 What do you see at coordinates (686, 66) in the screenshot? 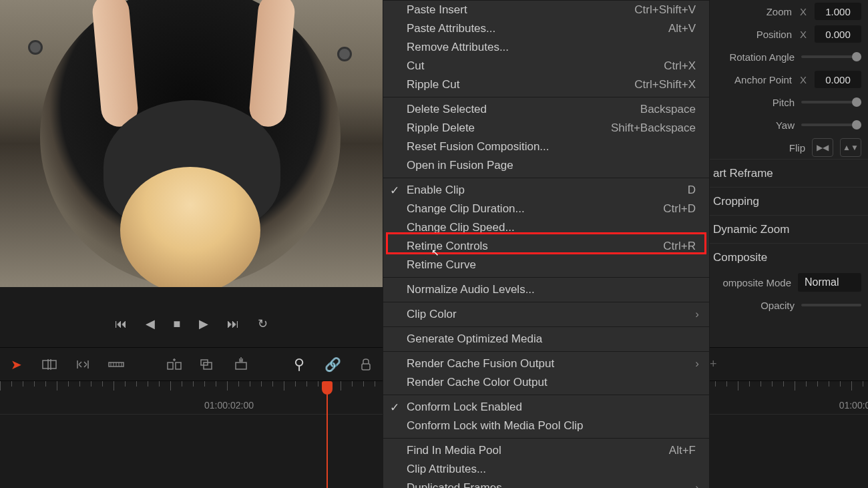
I see `menu-shortcut: Ctrl+X` at bounding box center [686, 66].